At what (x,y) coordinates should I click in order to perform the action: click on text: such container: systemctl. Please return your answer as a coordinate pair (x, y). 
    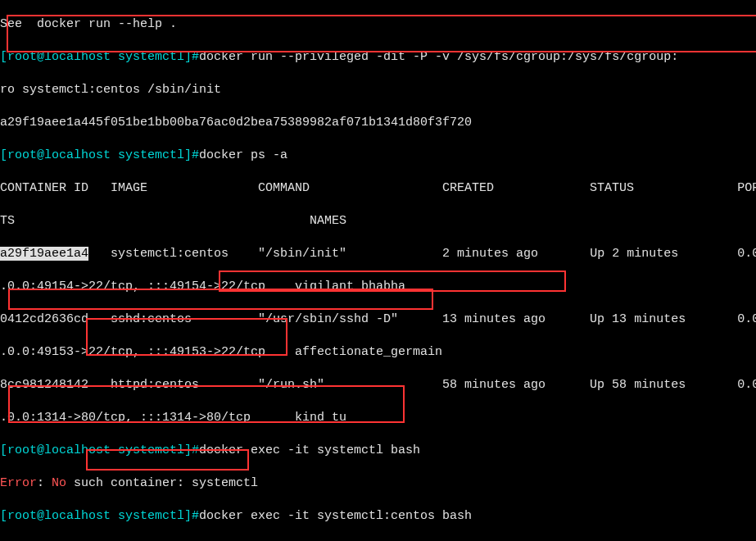
    Looking at the image, I should click on (162, 484).